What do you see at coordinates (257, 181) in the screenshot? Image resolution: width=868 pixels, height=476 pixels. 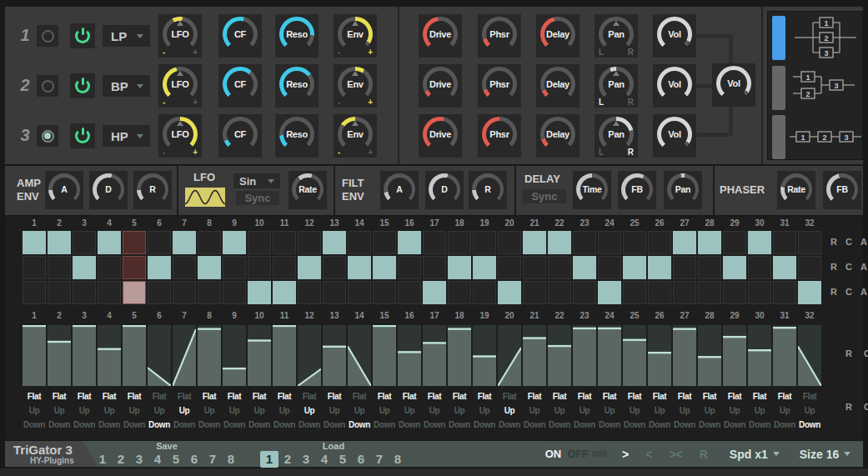 I see `lfo-wave-type-dropdown: Sin` at bounding box center [257, 181].